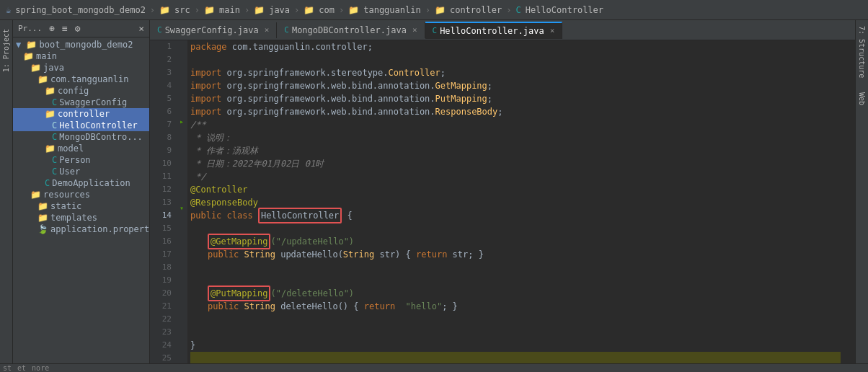  I want to click on structure-label: 7: Structure, so click(862, 52).